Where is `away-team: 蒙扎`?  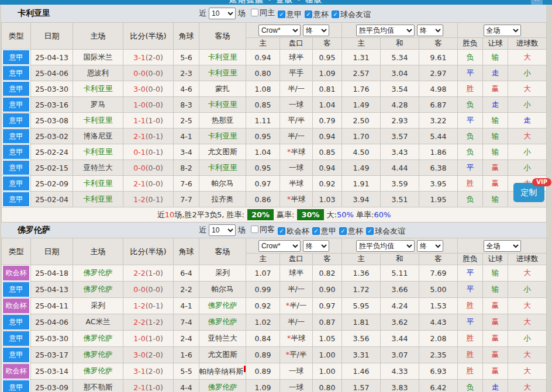
away-team: 蒙扎 is located at coordinates (223, 89).